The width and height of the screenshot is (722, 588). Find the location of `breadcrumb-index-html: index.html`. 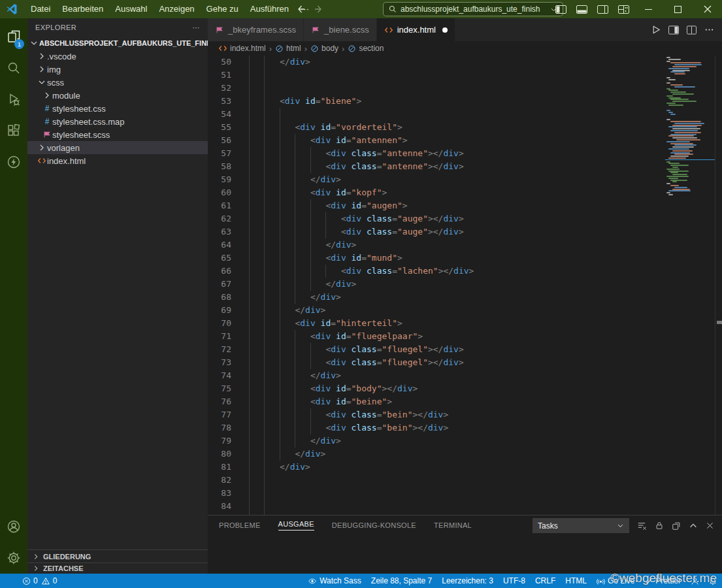

breadcrumb-index-html: index.html is located at coordinates (242, 48).